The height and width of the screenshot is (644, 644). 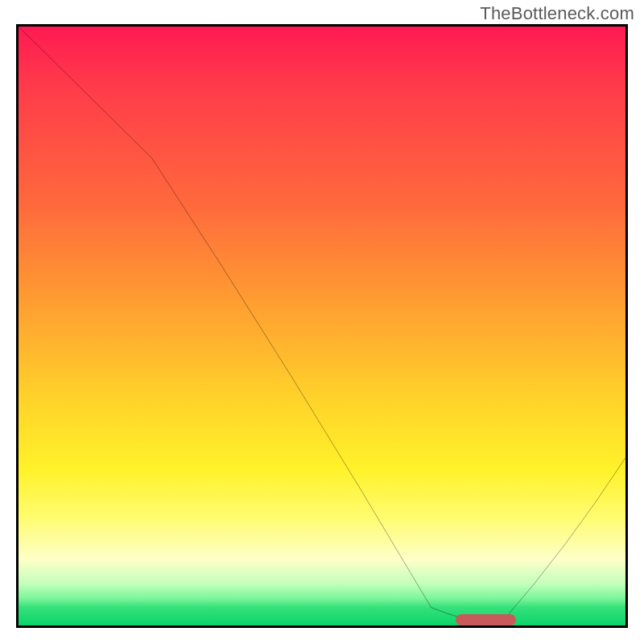 I want to click on optimum-range-marker, so click(x=486, y=620).